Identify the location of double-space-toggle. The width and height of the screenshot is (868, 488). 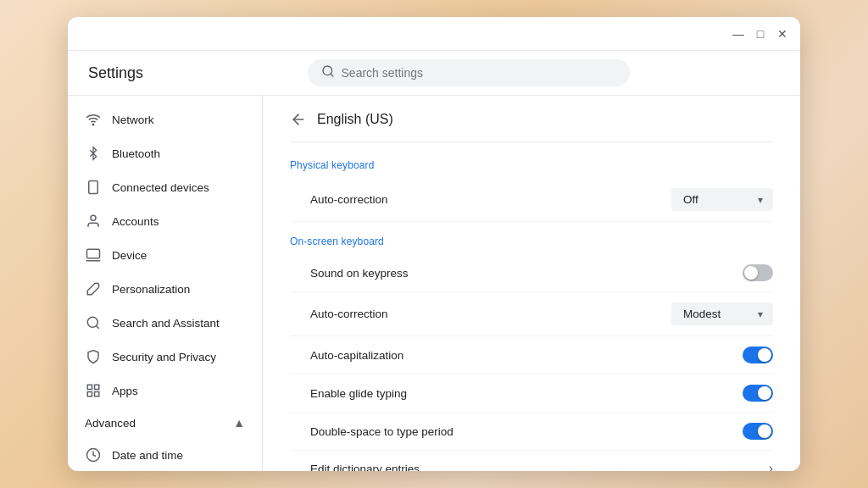
(758, 431).